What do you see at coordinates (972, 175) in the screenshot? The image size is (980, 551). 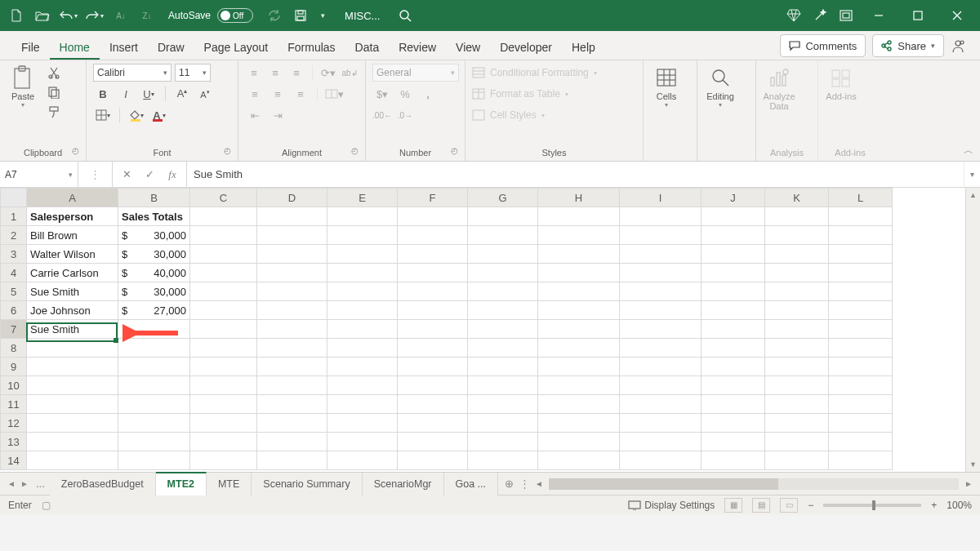 I see `expand-formula-bar-icon: ▾` at bounding box center [972, 175].